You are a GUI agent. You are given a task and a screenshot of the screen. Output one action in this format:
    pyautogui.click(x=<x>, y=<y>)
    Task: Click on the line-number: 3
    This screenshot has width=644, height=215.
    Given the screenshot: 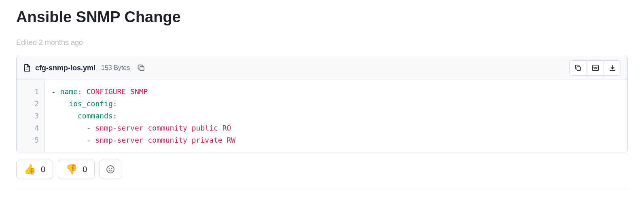 What is the action you would take?
    pyautogui.click(x=31, y=116)
    